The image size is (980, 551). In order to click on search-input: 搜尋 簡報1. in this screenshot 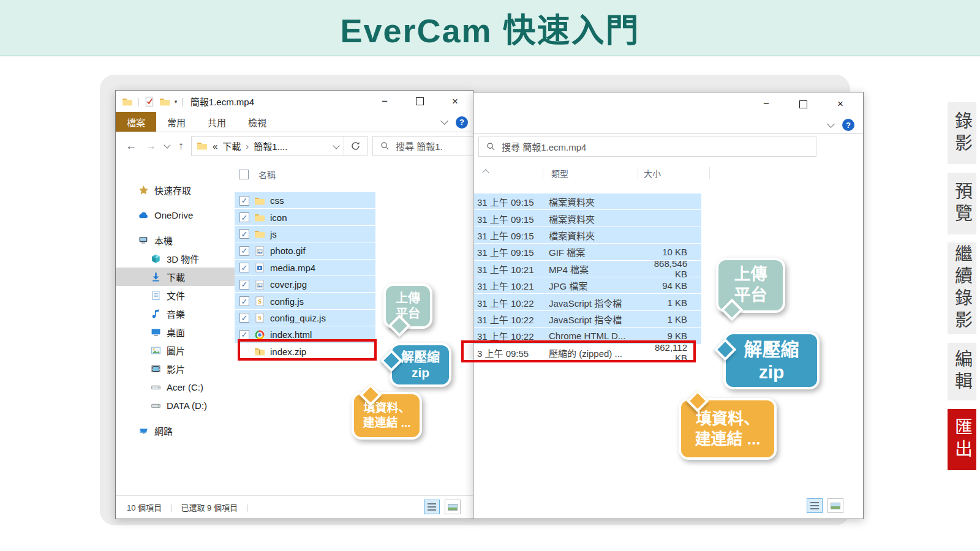, I will do `click(423, 146)`.